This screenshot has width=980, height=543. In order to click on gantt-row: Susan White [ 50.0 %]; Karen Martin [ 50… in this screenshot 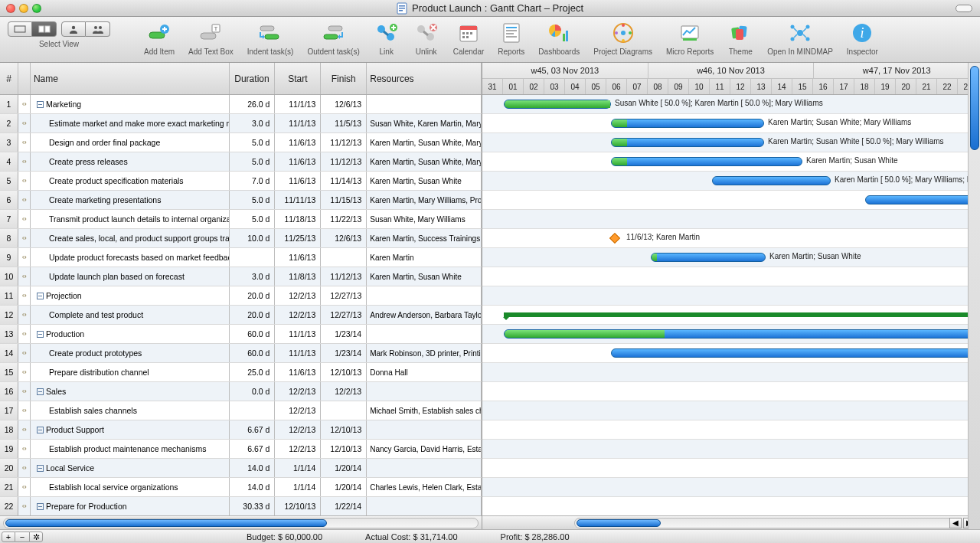, I will do `click(731, 104)`.